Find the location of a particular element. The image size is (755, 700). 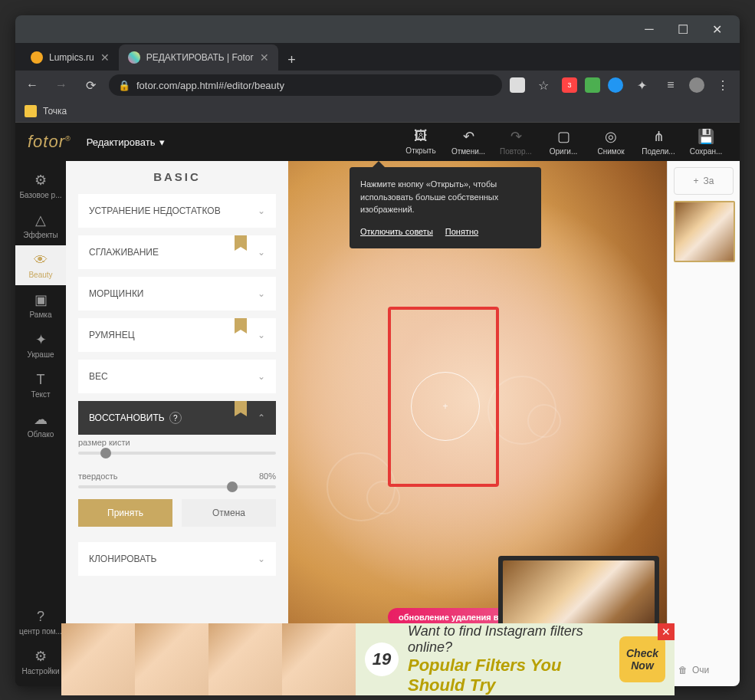

menu-icon: ⋮ is located at coordinates (723, 85).